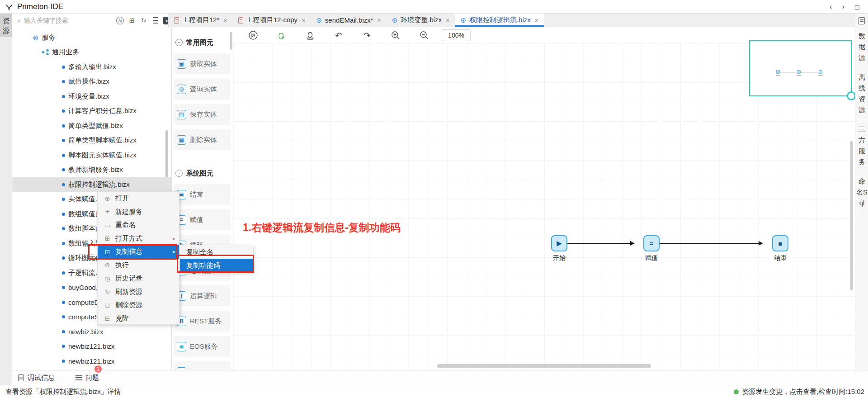 This screenshot has height=398, width=868. Describe the element at coordinates (63, 392) in the screenshot. I see `status-resource-detail: 查看资源「权限控制逻辑流.bizx」详情` at that location.